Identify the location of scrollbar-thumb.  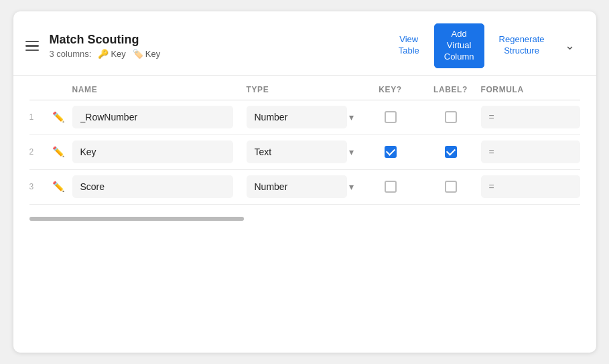
(137, 219).